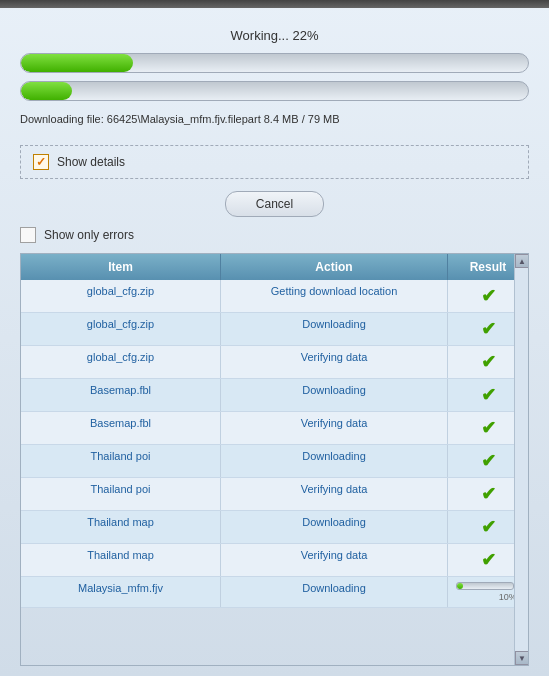 This screenshot has width=549, height=676. What do you see at coordinates (77, 63) in the screenshot?
I see `progress-bar-1-fill` at bounding box center [77, 63].